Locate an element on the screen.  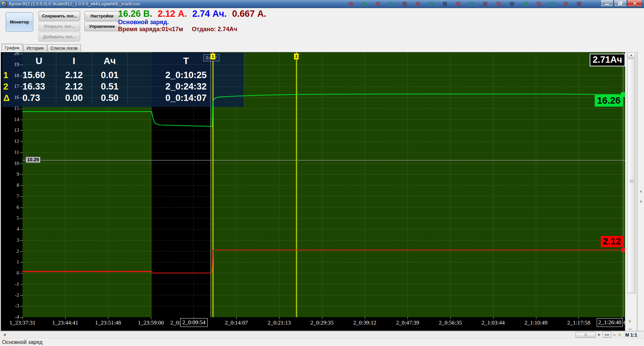
y-axis-label: 0 is located at coordinates (11, 273).